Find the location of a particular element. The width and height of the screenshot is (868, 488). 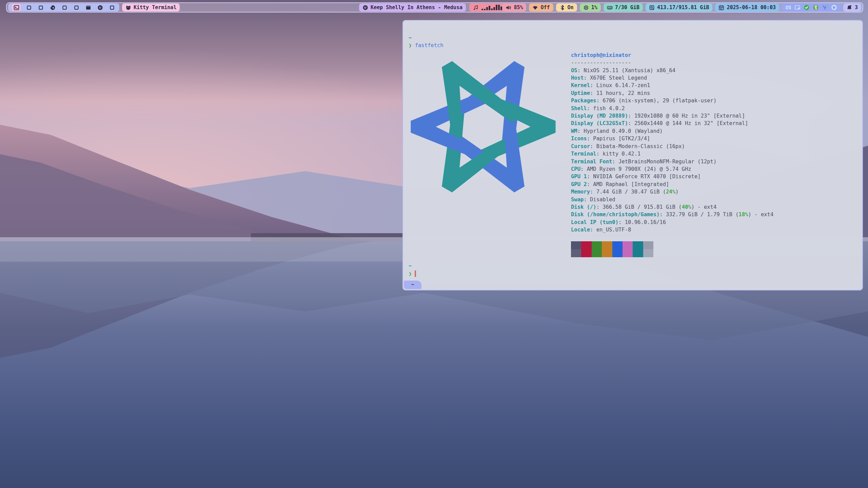

status-module-bluetooth: On is located at coordinates (567, 7).